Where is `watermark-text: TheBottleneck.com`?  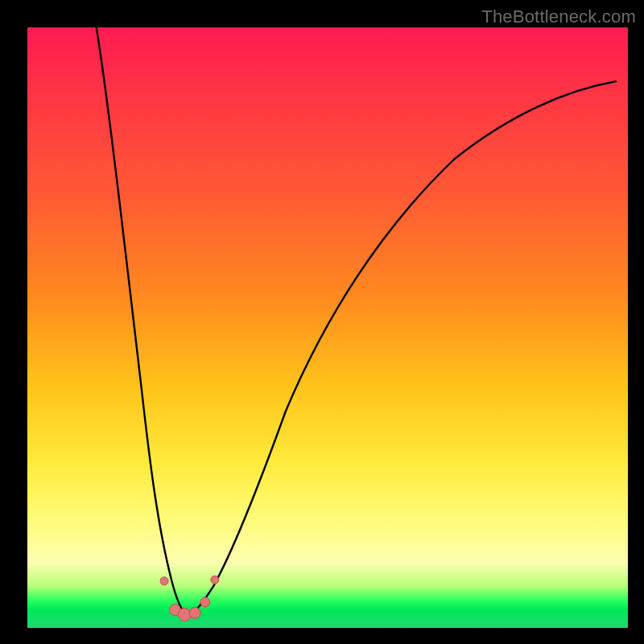 watermark-text: TheBottleneck.com is located at coordinates (559, 17).